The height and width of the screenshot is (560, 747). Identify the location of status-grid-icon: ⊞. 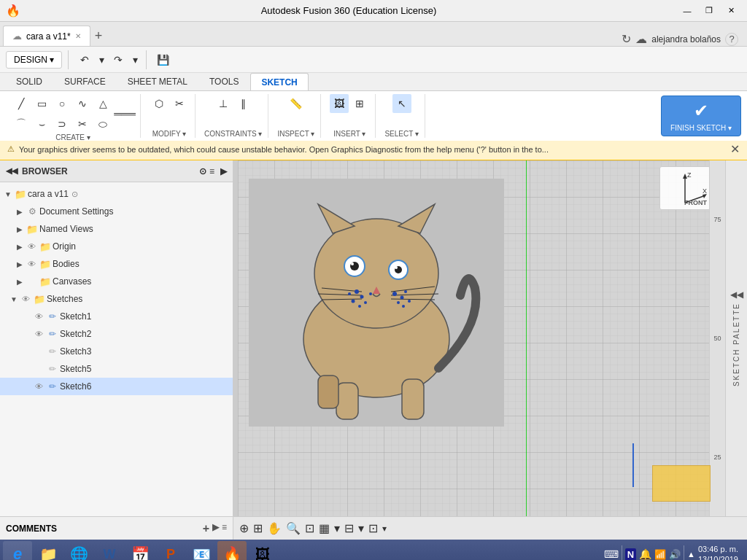
(258, 528).